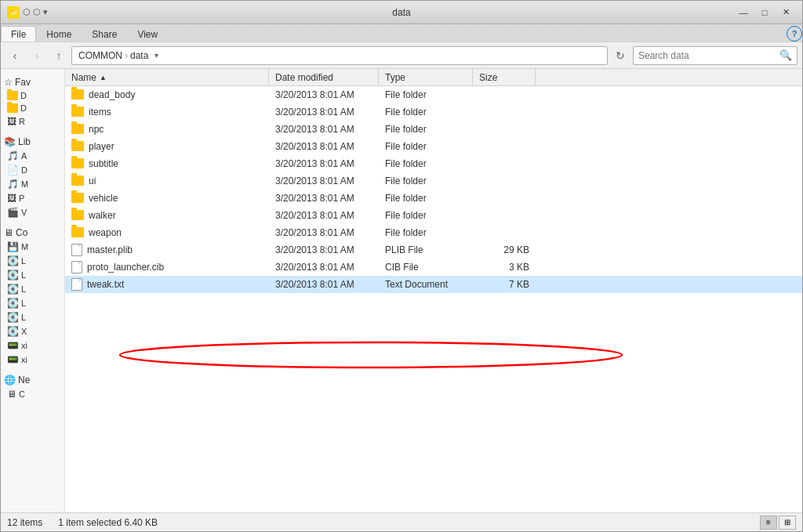 The width and height of the screenshot is (803, 532). I want to click on table-row: ui 3/20/2013 8:01 AM File folder, so click(434, 181).